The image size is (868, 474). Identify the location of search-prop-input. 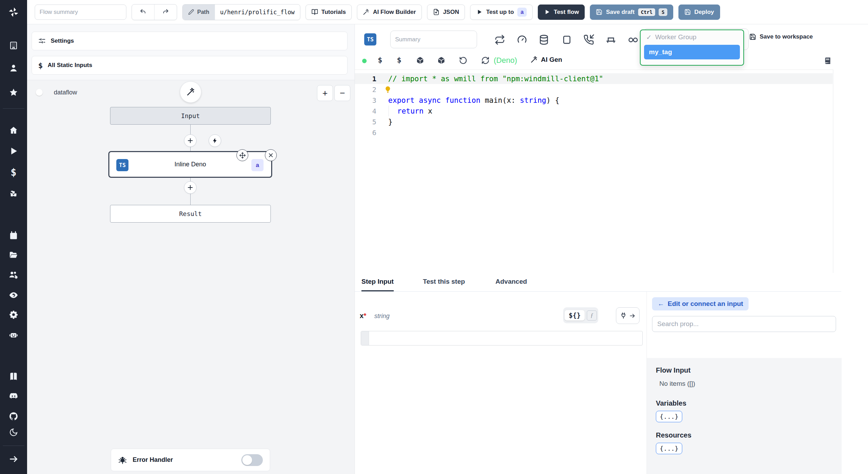
(744, 324).